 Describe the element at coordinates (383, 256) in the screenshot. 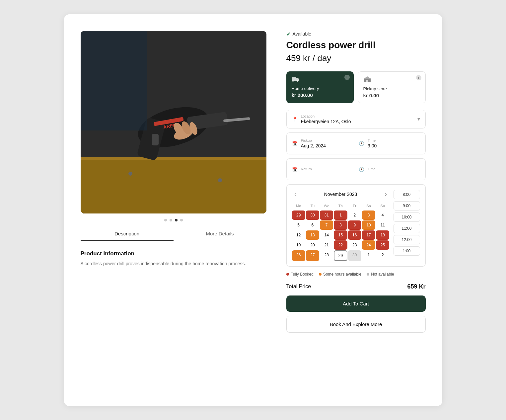

I see `cal-day-2-dec: 2` at that location.